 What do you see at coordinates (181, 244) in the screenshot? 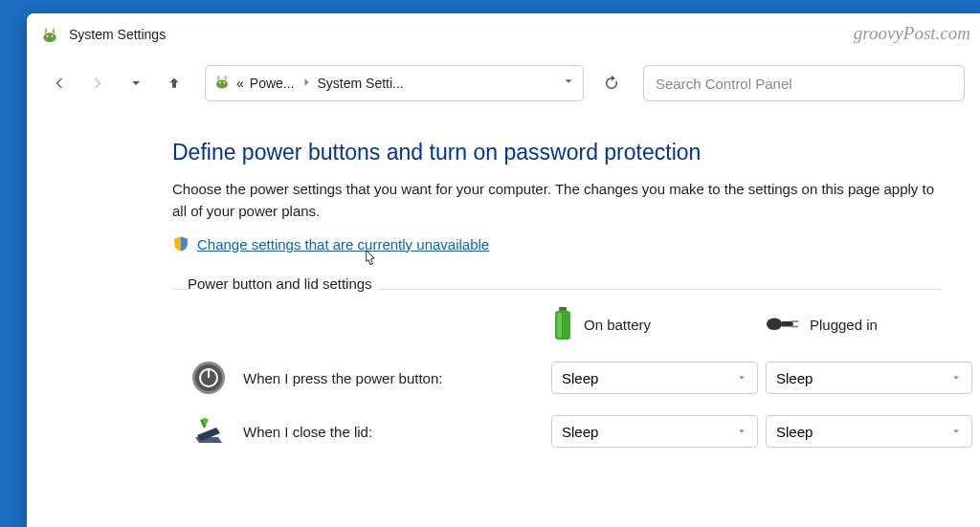
I see `shield-icon` at bounding box center [181, 244].